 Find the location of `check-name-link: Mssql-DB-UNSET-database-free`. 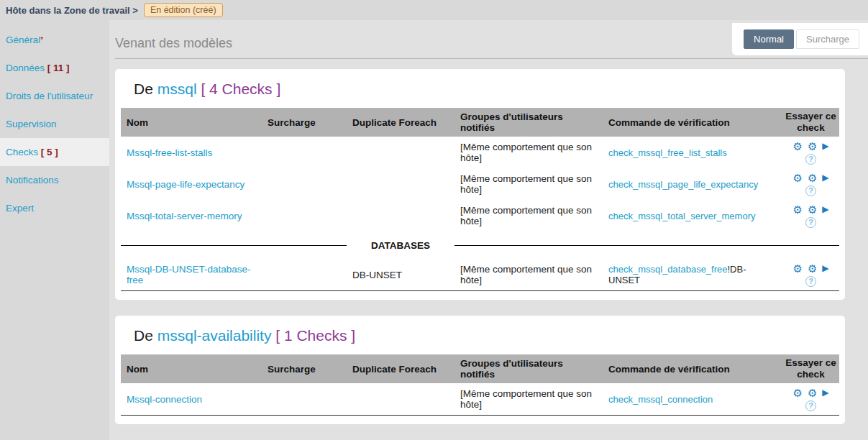

check-name-link: Mssql-DB-UNSET-database-free is located at coordinates (191, 275).